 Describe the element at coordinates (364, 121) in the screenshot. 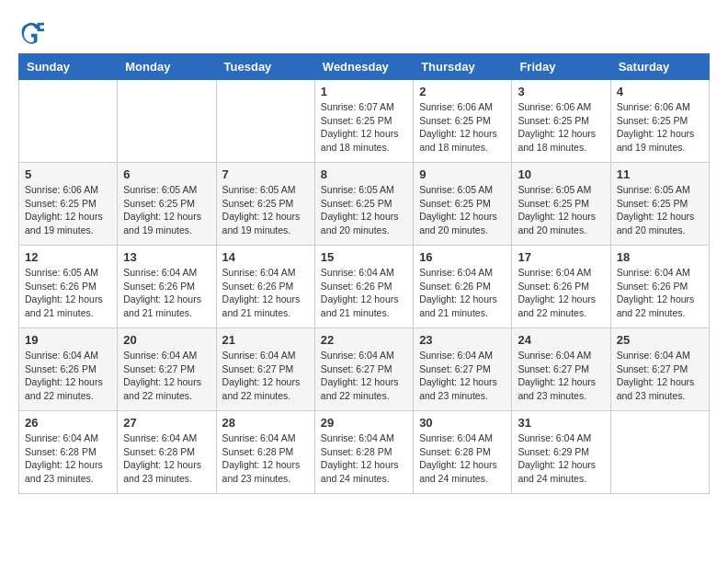

I see `week-row-1: 1Sunrise: 6:07 AM Sunset: 6:25 PM Daylig…` at that location.